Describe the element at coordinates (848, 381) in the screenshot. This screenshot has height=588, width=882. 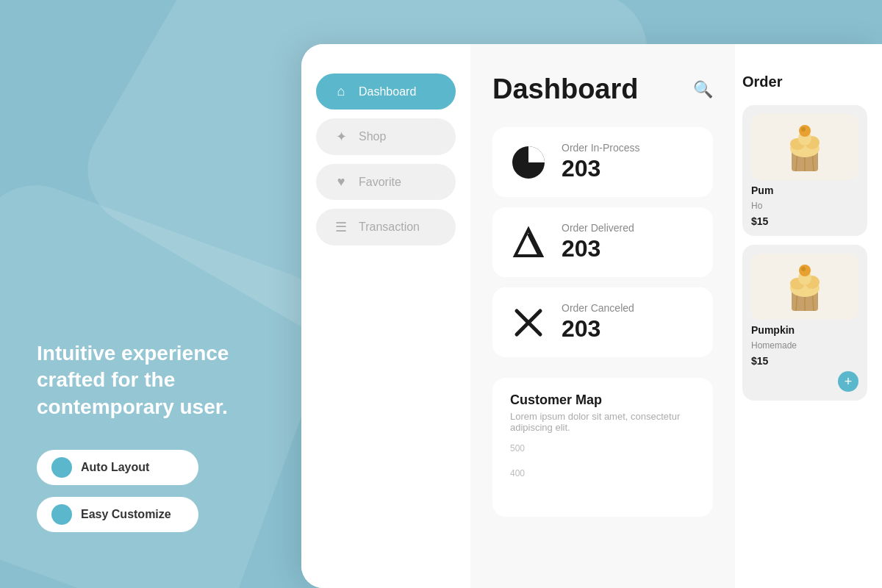
I see `add-to-cart-button-2: +` at that location.